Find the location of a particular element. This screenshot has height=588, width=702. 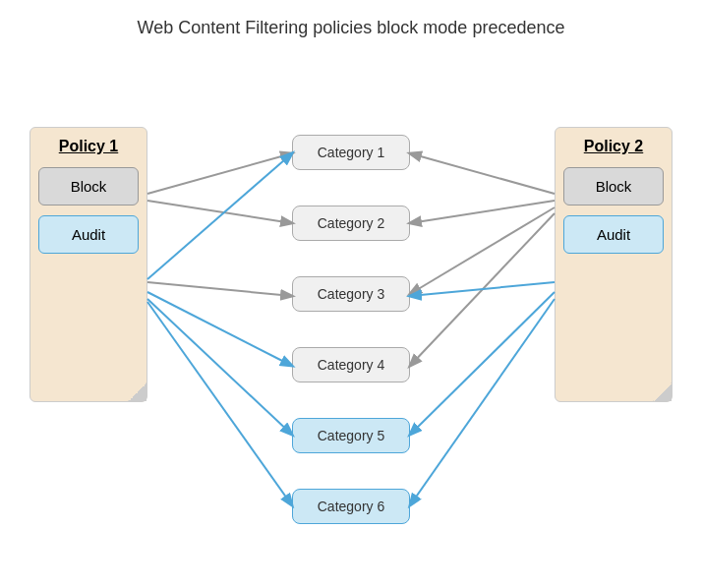

policy2-box: Policy 2 Block Audit is located at coordinates (614, 265).